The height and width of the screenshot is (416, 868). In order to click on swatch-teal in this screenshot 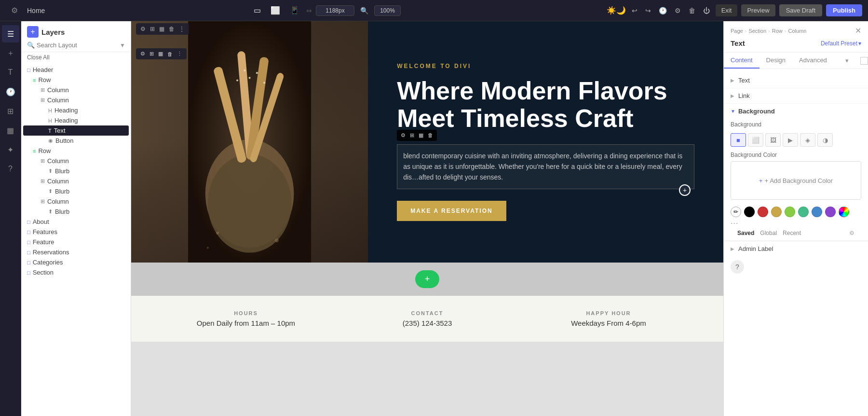, I will do `click(803, 212)`.